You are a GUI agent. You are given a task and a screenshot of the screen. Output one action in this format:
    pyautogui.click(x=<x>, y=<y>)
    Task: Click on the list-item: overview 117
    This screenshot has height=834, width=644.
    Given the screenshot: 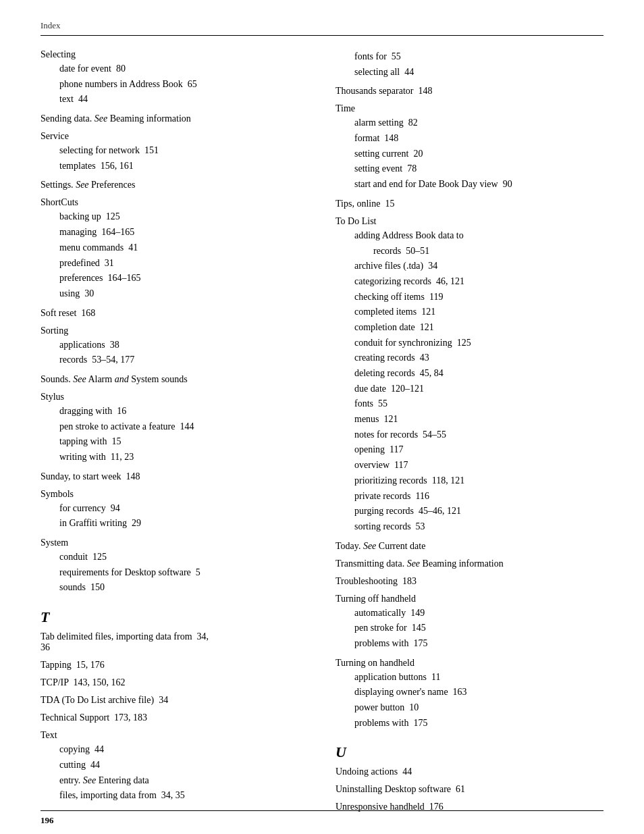 What is the action you would take?
    pyautogui.click(x=479, y=465)
    